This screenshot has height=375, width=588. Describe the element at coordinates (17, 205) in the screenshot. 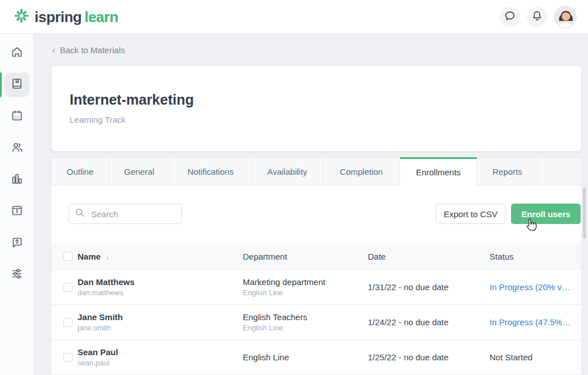

I see `sidebar: AT` at that location.